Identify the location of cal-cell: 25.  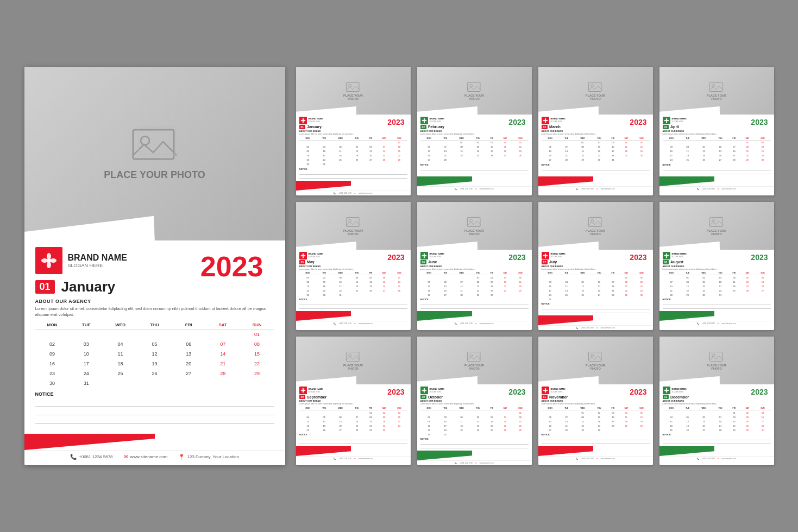
(121, 373).